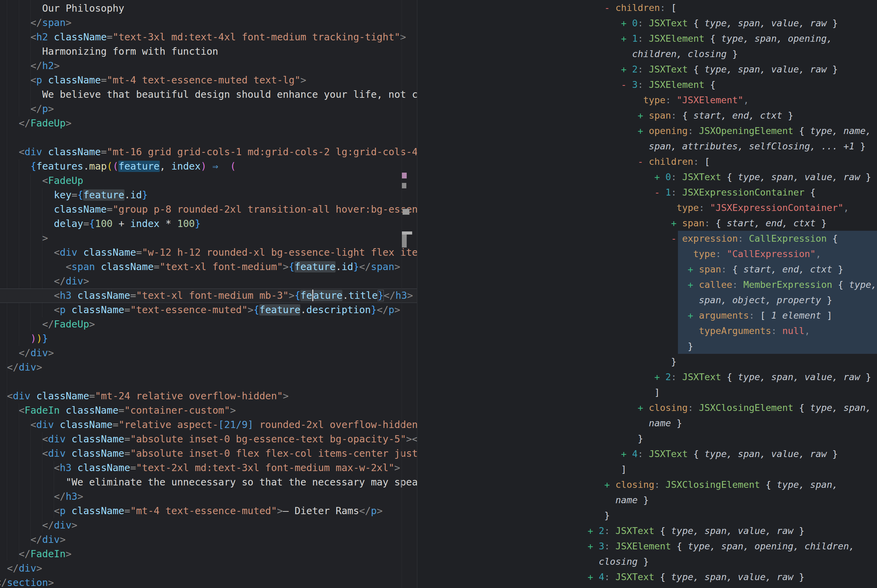  Describe the element at coordinates (209, 425) in the screenshot. I see `code-line: <div className="relative aspect-[21/9] r…` at that location.